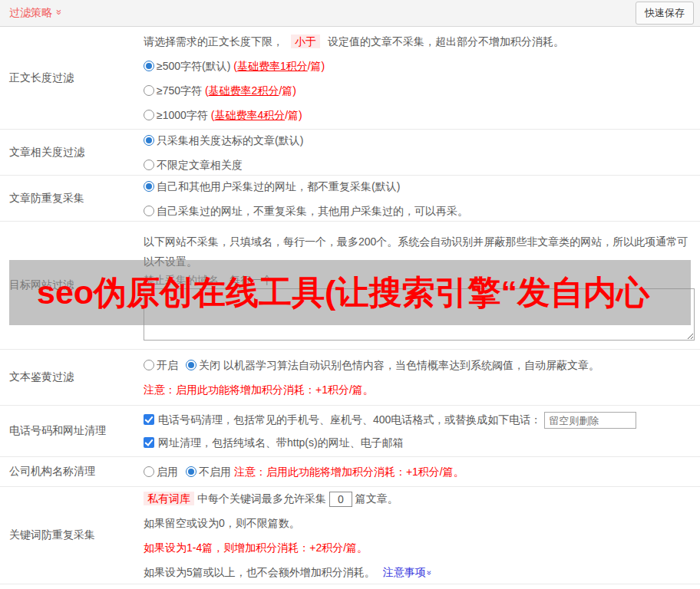  Describe the element at coordinates (149, 420) in the screenshot. I see `checkbox-phone-clean-checked` at that location.